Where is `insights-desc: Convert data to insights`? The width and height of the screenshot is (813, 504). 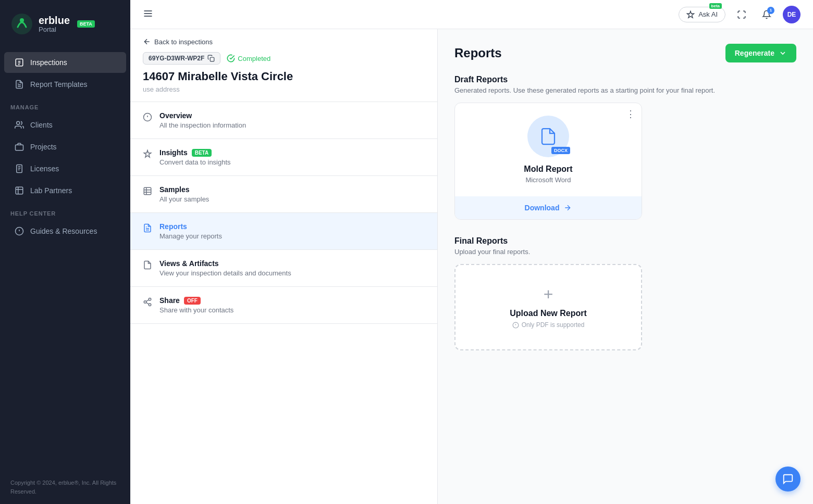
insights-desc: Convert data to insights is located at coordinates (195, 162).